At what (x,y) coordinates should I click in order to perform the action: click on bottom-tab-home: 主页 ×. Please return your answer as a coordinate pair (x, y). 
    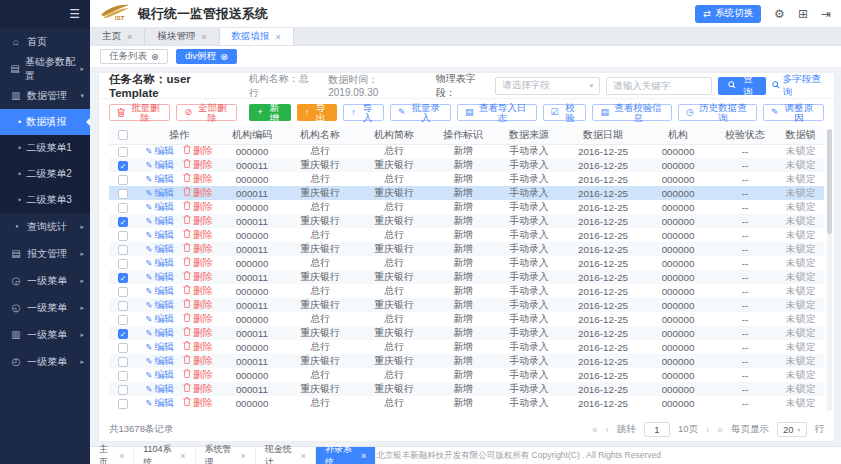
    Looking at the image, I should click on (112, 456).